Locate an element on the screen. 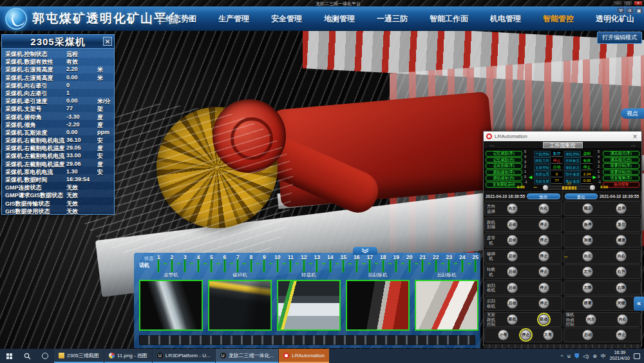  control-button: 小弯 is located at coordinates (504, 335).